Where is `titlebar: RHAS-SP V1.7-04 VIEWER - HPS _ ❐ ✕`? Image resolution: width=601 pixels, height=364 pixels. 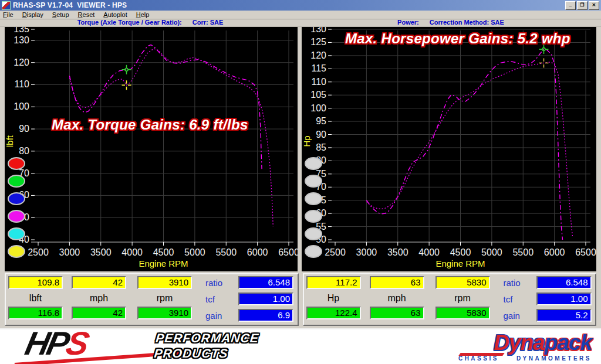
titlebar: RHAS-SP V1.7-04 VIEWER - HPS _ ❐ ✕ is located at coordinates (300, 5).